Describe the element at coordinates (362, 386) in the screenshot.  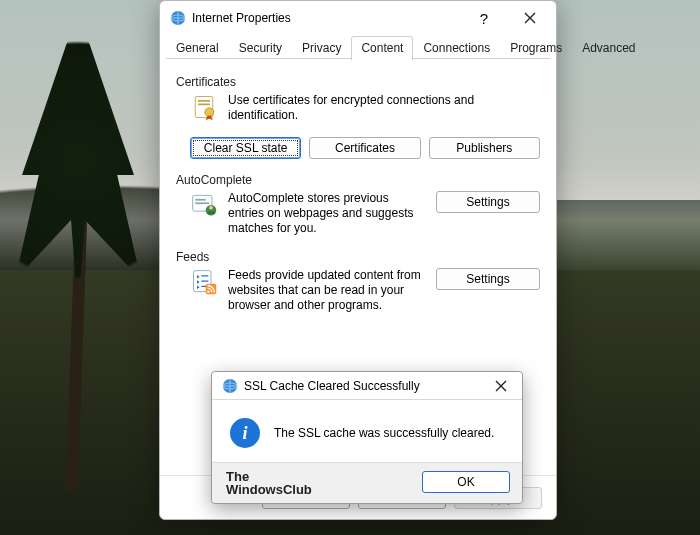
I see `msg-title: SSL Cache Cleared Successfully` at that location.